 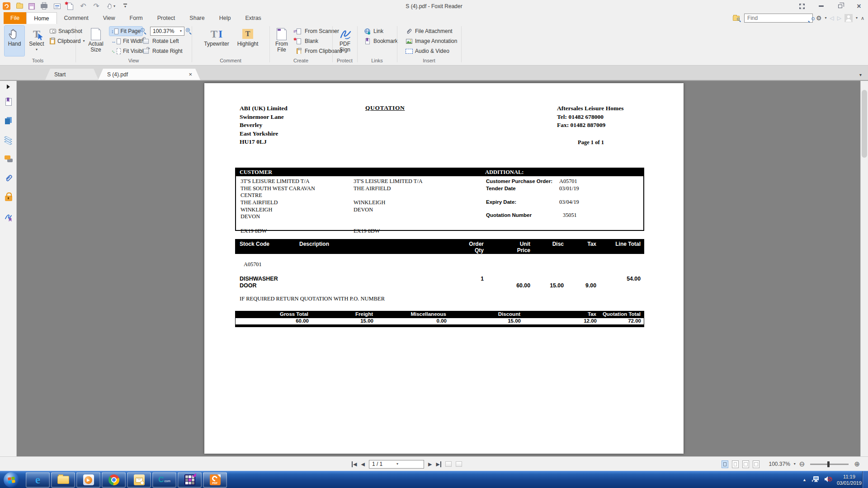 What do you see at coordinates (819, 18) in the screenshot?
I see `find-options-gear-icon: ⚙` at bounding box center [819, 18].